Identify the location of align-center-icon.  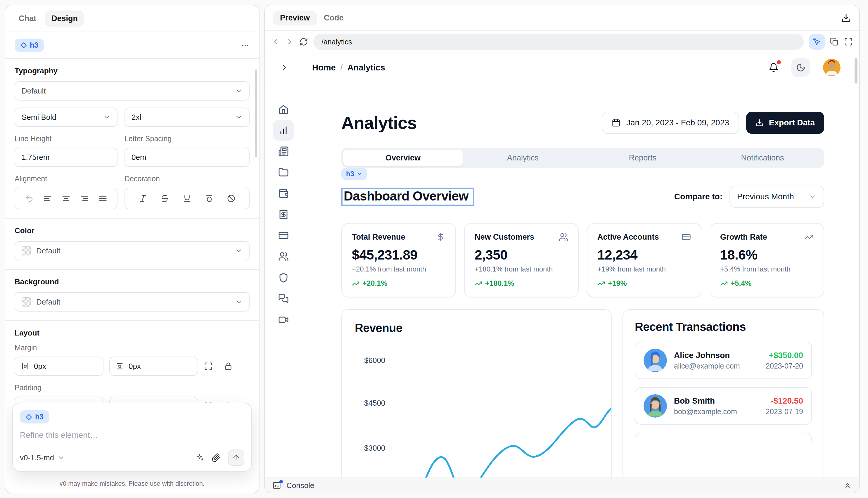
(66, 198).